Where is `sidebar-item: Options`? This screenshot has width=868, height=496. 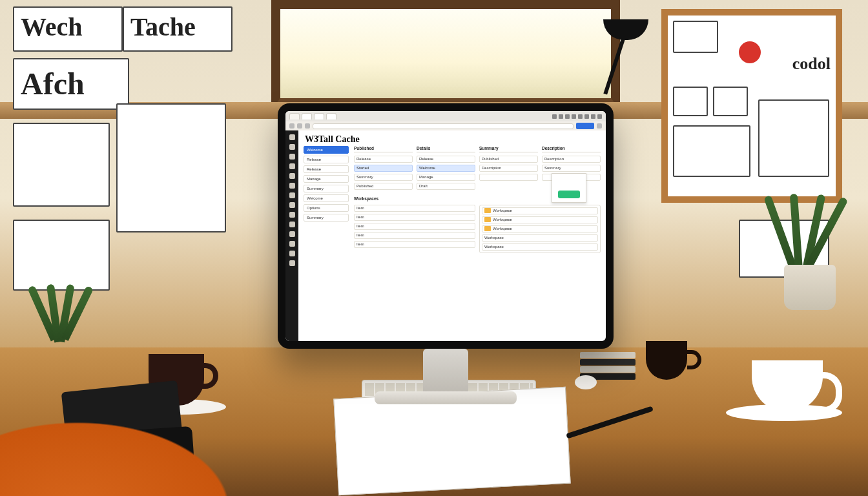
sidebar-item: Options is located at coordinates (326, 208).